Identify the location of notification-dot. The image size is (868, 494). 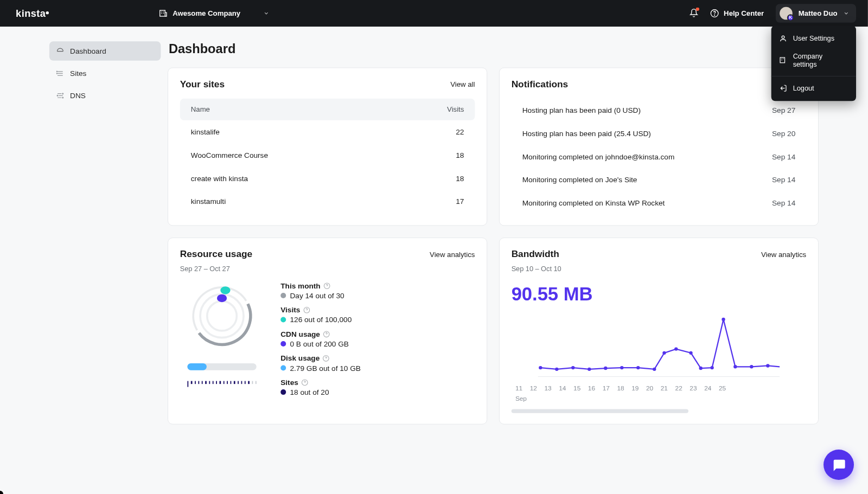
(697, 9).